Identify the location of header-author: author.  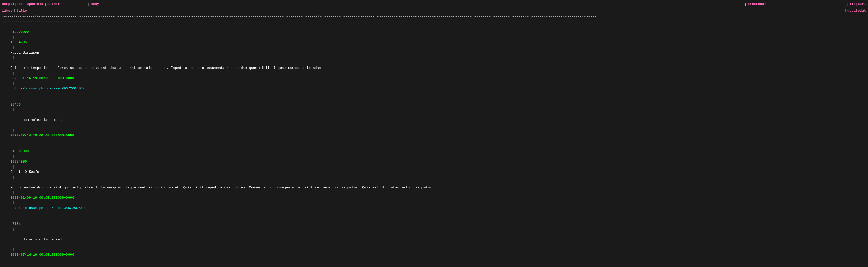
(54, 4).